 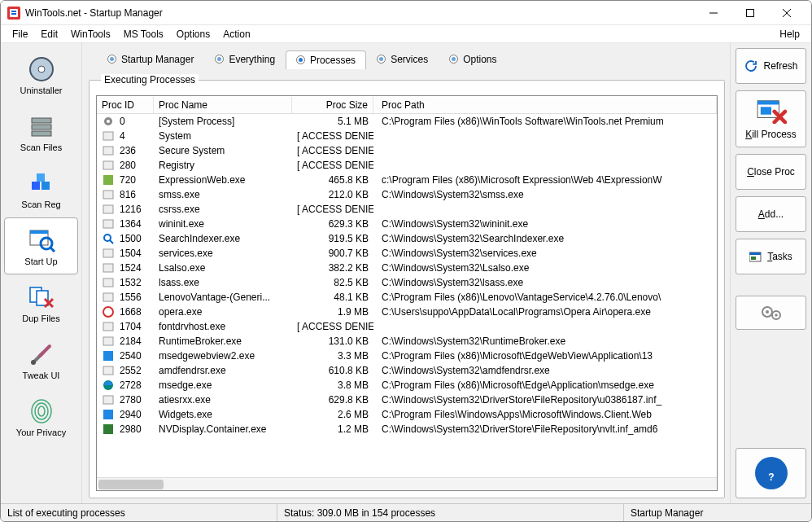 I want to click on menu-mstools: MS Tools, so click(x=143, y=34).